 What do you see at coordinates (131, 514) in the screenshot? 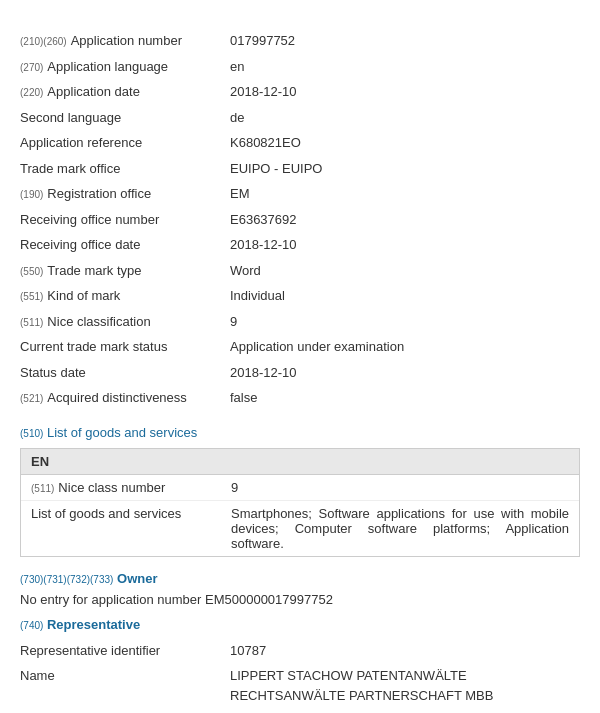
I see `table-cell-label: List of goods and services` at bounding box center [131, 514].